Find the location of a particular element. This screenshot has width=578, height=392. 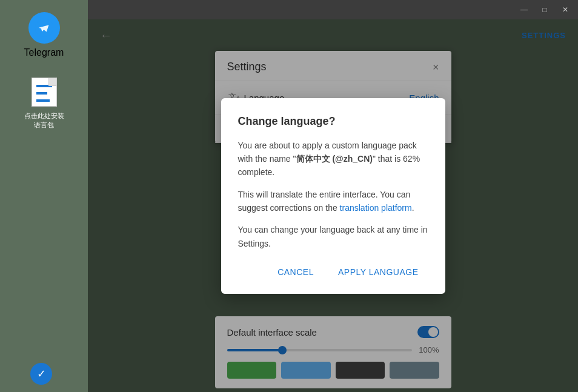

telegram-icon is located at coordinates (44, 28).